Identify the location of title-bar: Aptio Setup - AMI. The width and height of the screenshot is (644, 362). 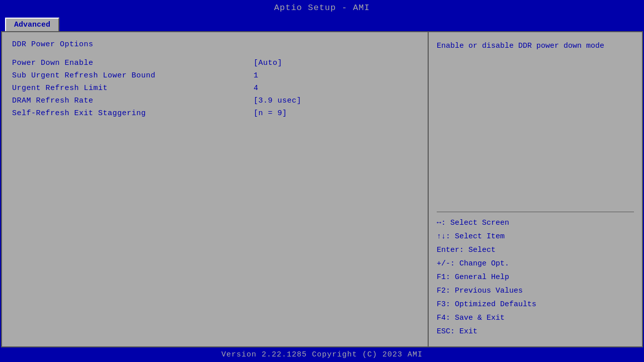
(322, 8).